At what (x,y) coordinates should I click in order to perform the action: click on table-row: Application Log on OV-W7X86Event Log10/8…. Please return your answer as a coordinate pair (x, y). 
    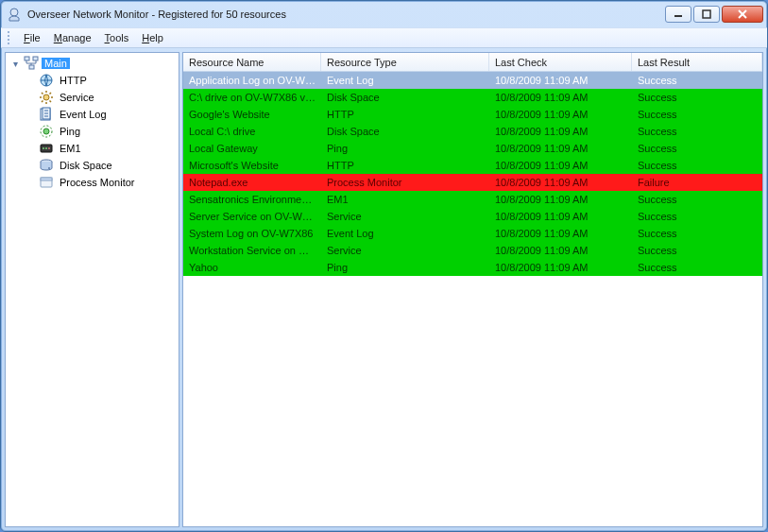
    Looking at the image, I should click on (472, 80).